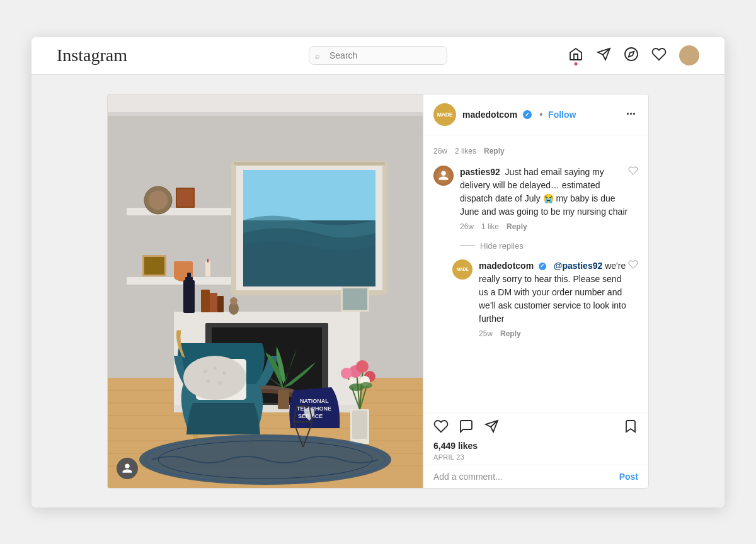  I want to click on hide-replies-row: Hide replies, so click(549, 246).